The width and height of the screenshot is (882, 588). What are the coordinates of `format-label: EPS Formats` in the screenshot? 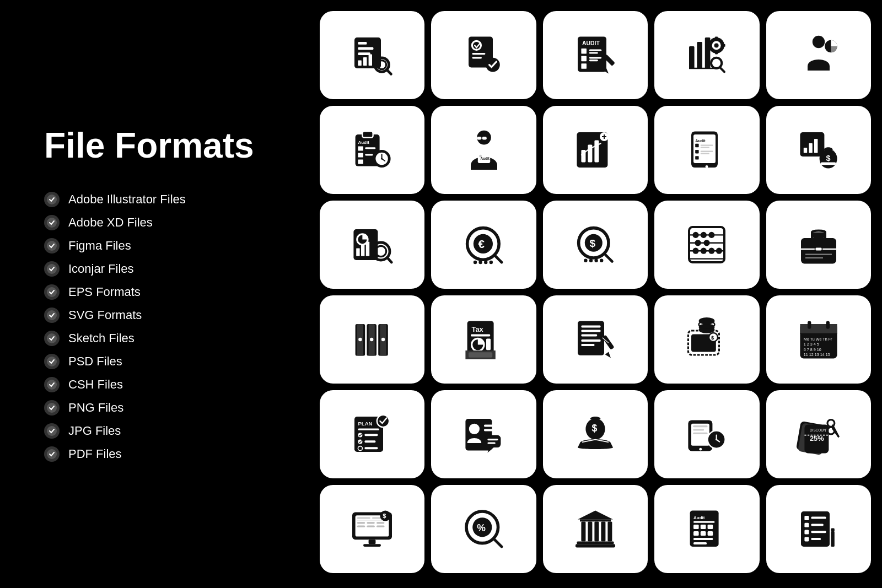 It's located at (105, 292).